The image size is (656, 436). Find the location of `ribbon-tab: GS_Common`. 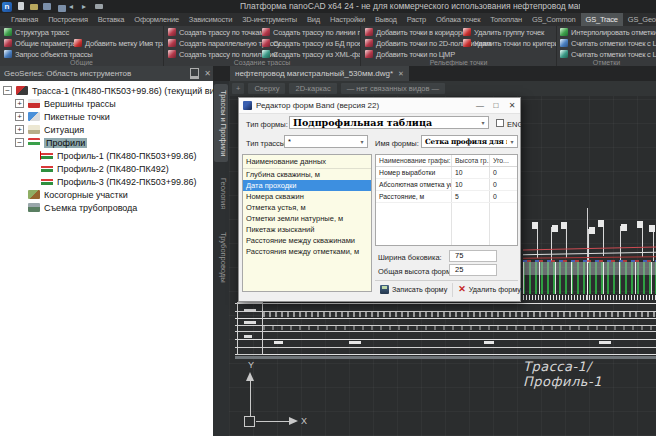

ribbon-tab: GS_Common is located at coordinates (554, 20).